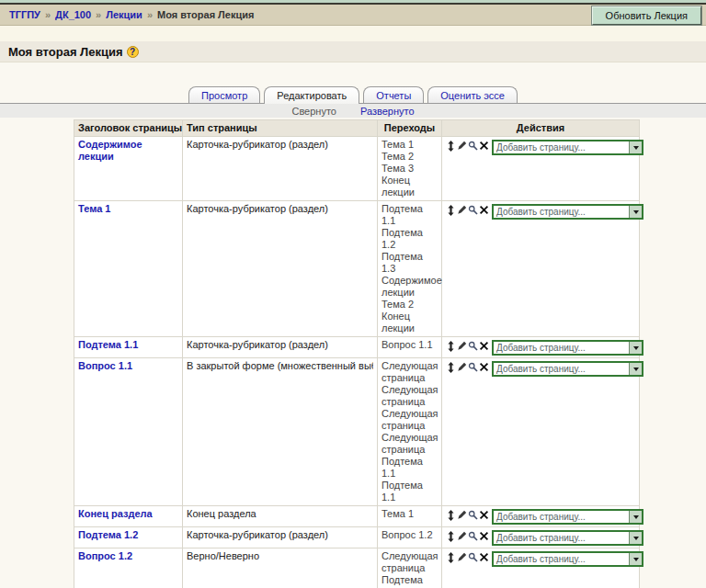  What do you see at coordinates (314, 111) in the screenshot?
I see `subnav-collapsed: Свернуто` at bounding box center [314, 111].